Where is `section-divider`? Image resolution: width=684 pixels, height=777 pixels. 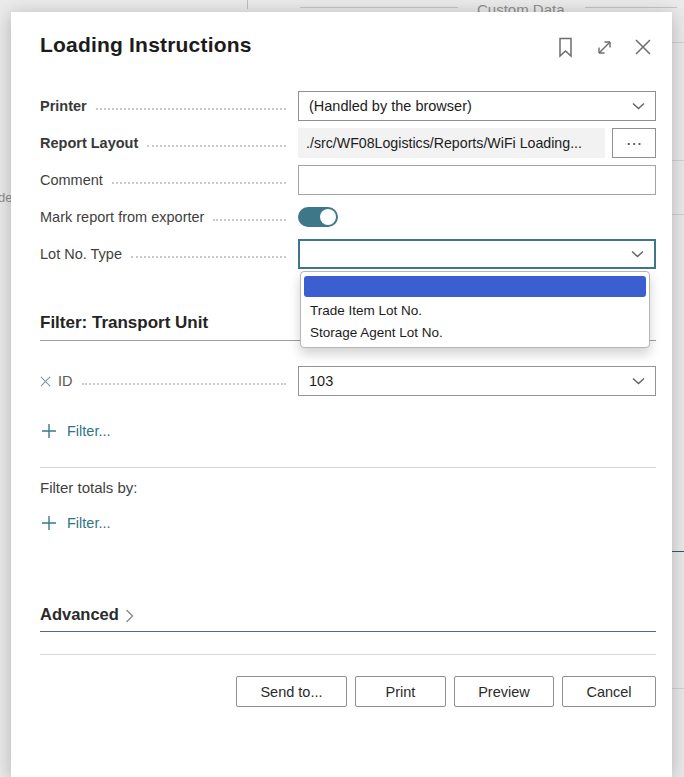
section-divider is located at coordinates (348, 468).